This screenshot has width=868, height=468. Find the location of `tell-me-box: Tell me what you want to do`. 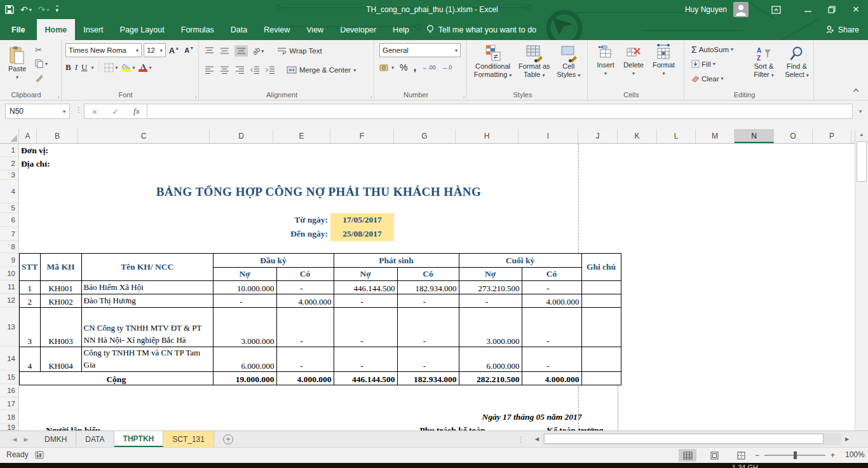

tell-me-box: Tell me what you want to do is located at coordinates (482, 29).